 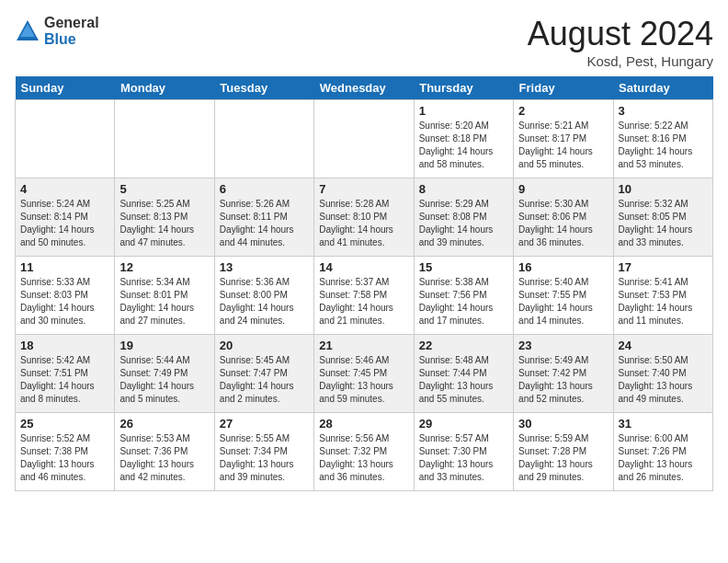 What do you see at coordinates (265, 423) in the screenshot?
I see `day-number: 27` at bounding box center [265, 423].